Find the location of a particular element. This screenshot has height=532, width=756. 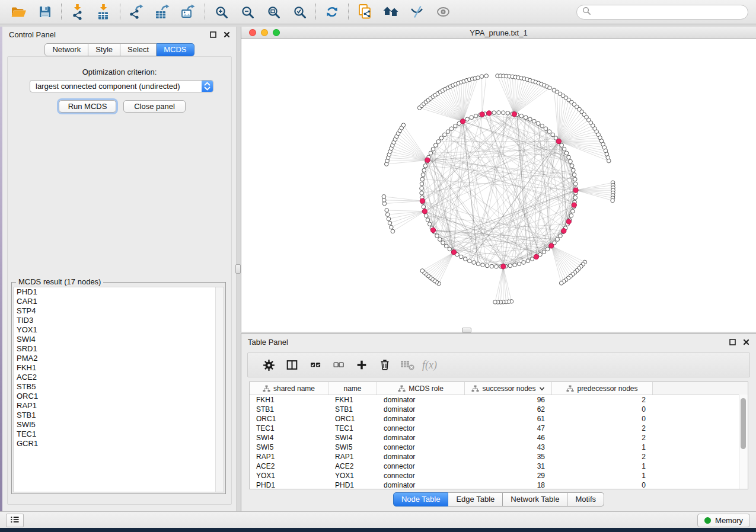

search-input is located at coordinates (669, 12).